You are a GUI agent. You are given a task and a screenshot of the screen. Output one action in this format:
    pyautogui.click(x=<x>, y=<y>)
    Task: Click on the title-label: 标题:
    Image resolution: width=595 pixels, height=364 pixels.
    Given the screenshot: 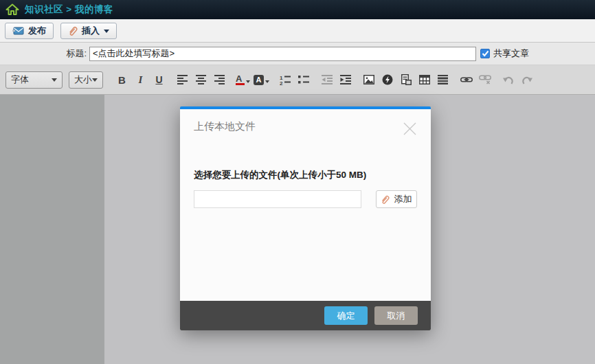 What is the action you would take?
    pyautogui.click(x=45, y=54)
    